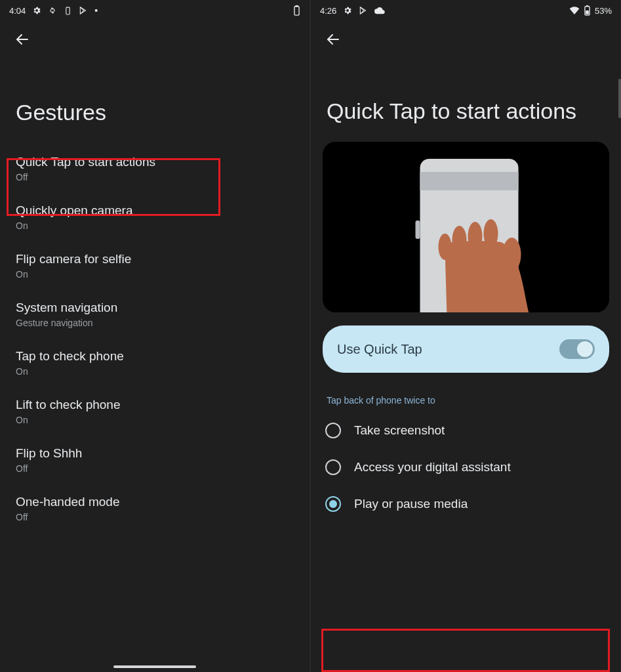 The height and width of the screenshot is (672, 621). I want to click on status-bar: 4:04 •, so click(155, 10).